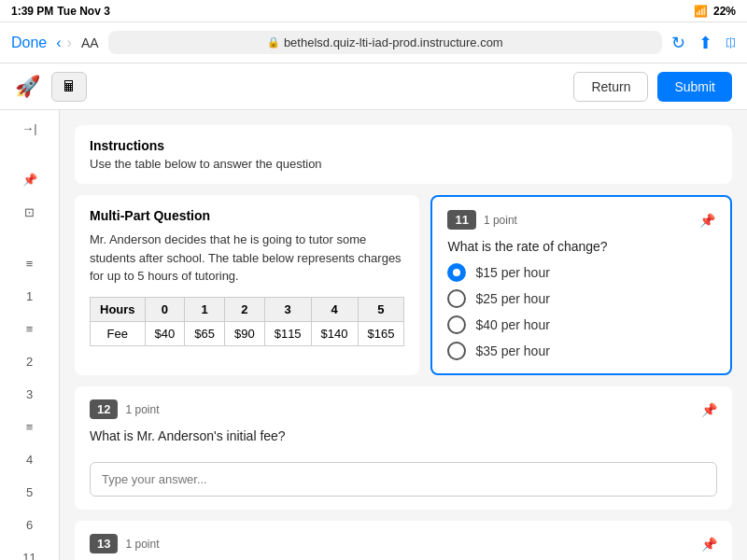 This screenshot has width=747, height=560. Describe the element at coordinates (205, 333) in the screenshot. I see `fee-1: $65` at that location.